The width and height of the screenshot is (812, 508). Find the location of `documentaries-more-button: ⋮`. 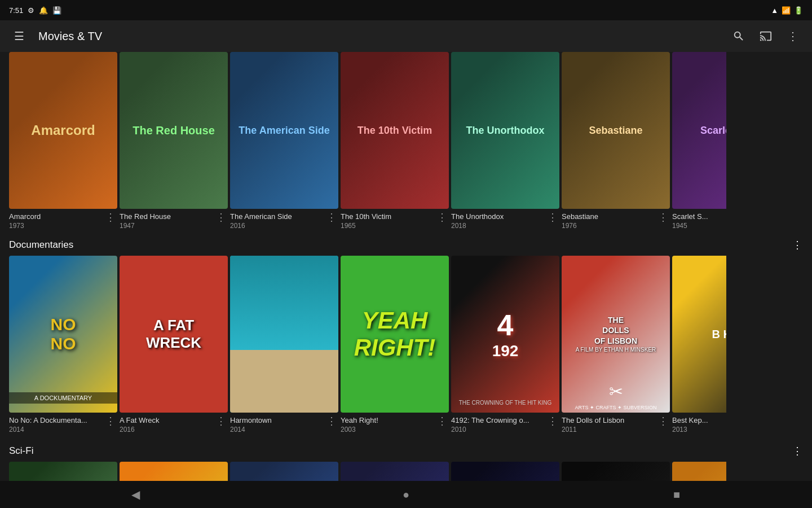

documentaries-more-button: ⋮ is located at coordinates (797, 245).